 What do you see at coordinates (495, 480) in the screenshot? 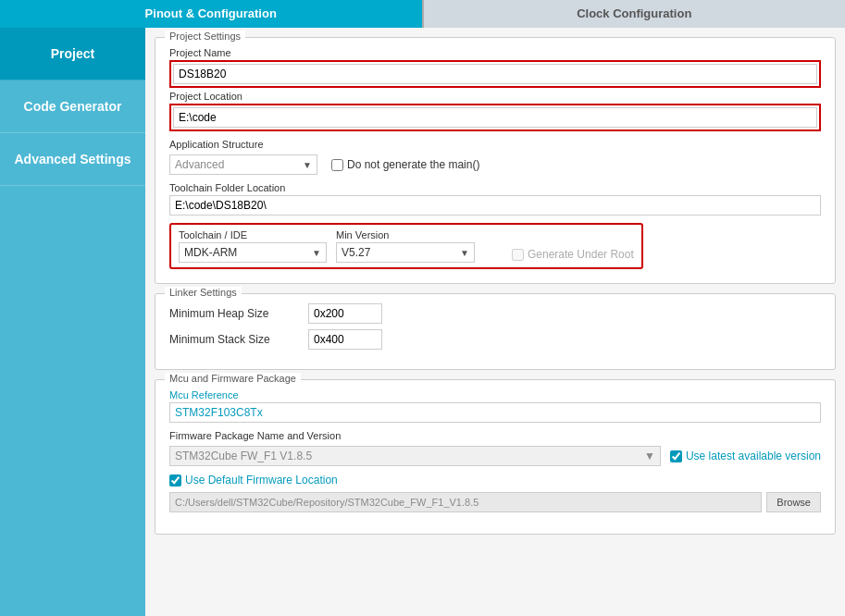
I see `use-default-fw-label: Use Default Firmware Location` at bounding box center [495, 480].